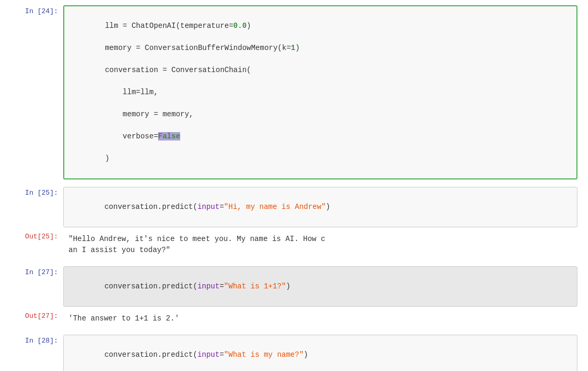 This screenshot has height=371, width=588. Describe the element at coordinates (37, 11) in the screenshot. I see `cell-24-label: In [24]:` at that location.